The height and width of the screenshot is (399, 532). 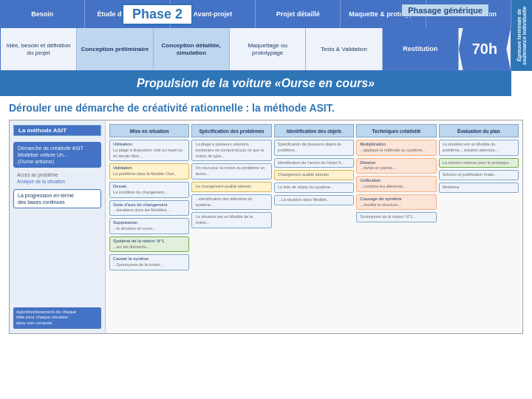 I want to click on cell-restitution: Restitution, so click(x=421, y=49).